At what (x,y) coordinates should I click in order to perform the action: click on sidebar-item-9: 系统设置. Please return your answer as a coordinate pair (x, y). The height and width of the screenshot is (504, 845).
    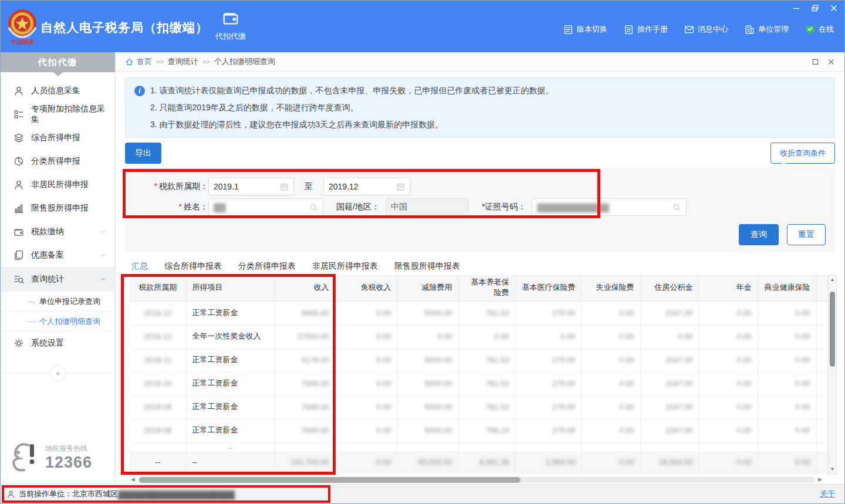
    Looking at the image, I should click on (58, 343).